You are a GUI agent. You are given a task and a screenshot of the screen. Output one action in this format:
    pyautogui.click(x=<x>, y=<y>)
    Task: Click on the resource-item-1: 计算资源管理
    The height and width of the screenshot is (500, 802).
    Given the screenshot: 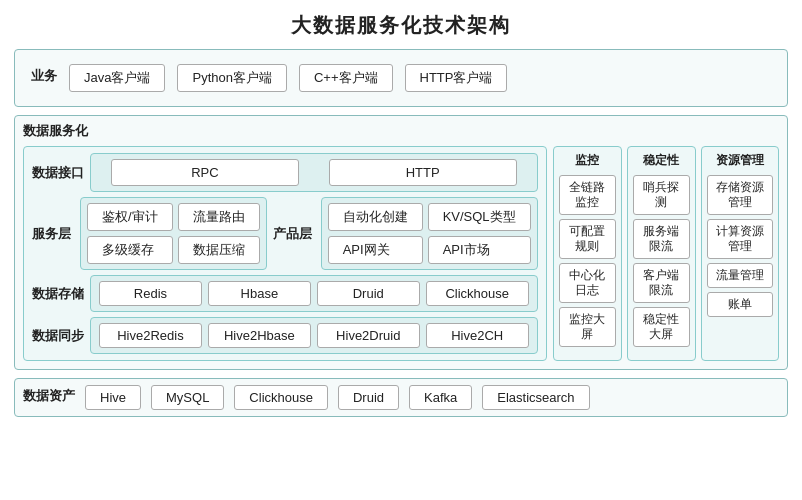 What is the action you would take?
    pyautogui.click(x=740, y=239)
    